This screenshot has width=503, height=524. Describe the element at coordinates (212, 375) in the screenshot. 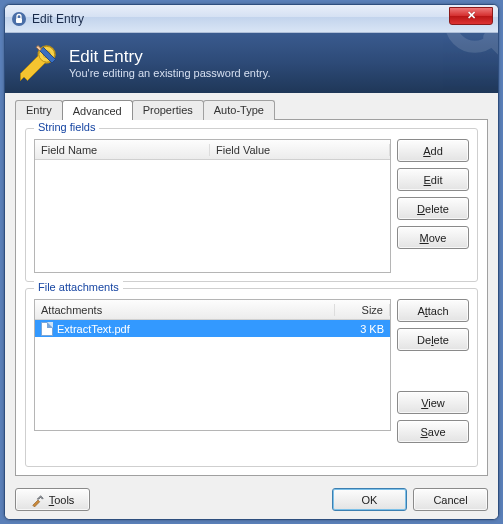

I see `attachments-body: ExtractText.pdf 3 KB` at that location.